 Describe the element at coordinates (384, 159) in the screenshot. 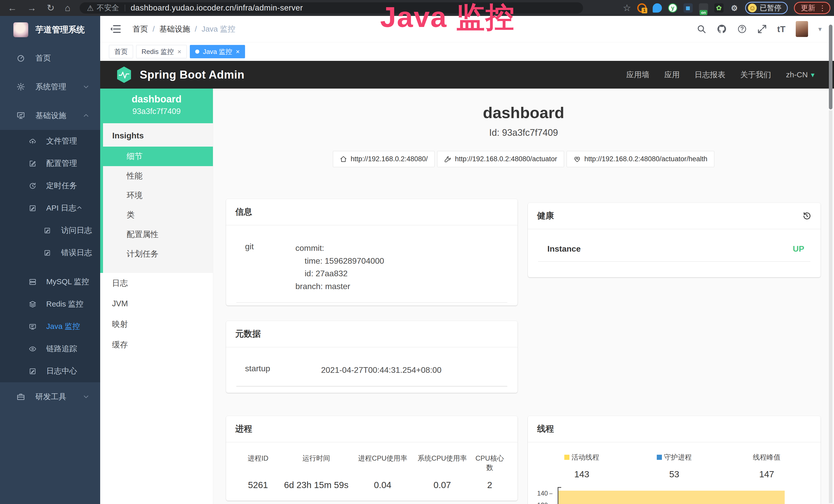

I see `service-url-link: http://192.168.0.2:48080/` at that location.